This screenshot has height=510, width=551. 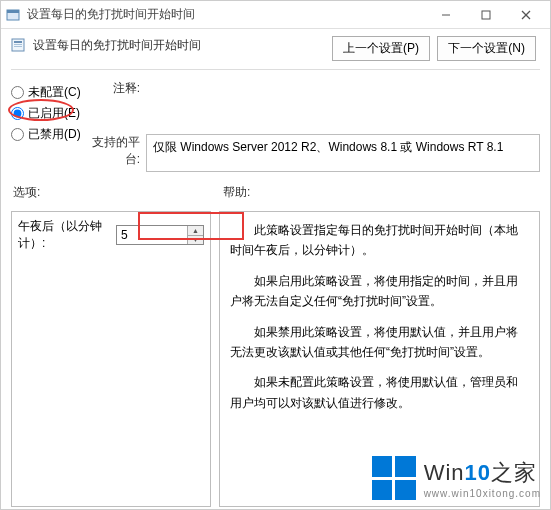 I want to click on radio-not-configured-label: 未配置(C), so click(x=54, y=92).